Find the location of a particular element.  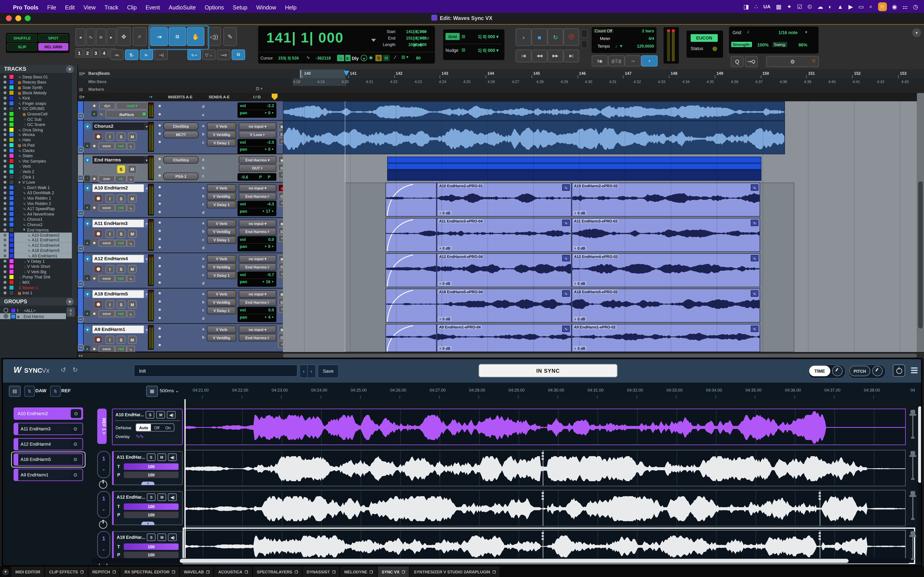

tempo-ruler-button: ⤳ is located at coordinates (633, 61).